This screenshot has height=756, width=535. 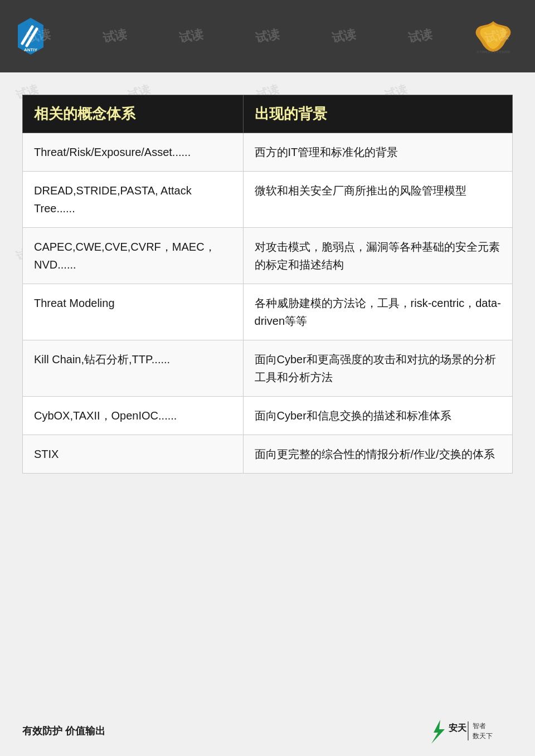 I want to click on table-cell-left: CybOX,TAXII，OpenIOC......, so click(x=133, y=416).